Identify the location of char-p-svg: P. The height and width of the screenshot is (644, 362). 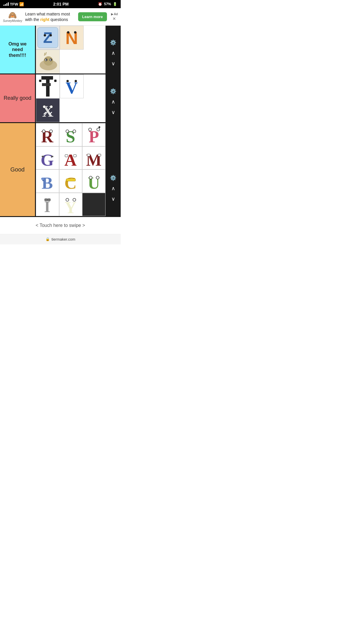
(94, 135).